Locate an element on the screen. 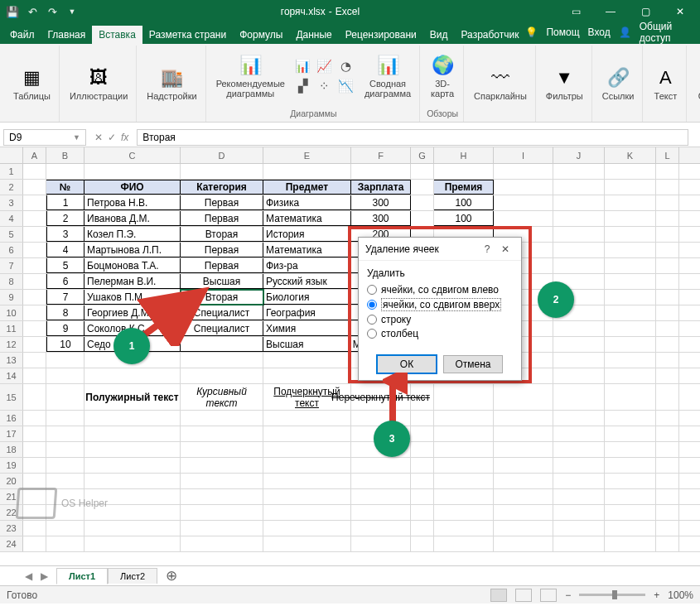 Image resolution: width=700 pixels, height=606 pixels. cell-C15: Полужирный текст is located at coordinates (133, 397).